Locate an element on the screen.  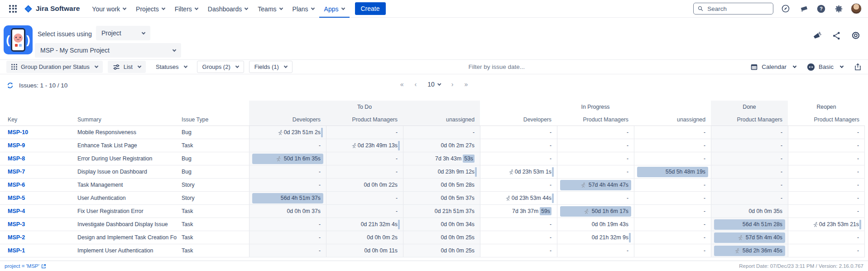
nav-item-plans: Plans is located at coordinates (303, 9).